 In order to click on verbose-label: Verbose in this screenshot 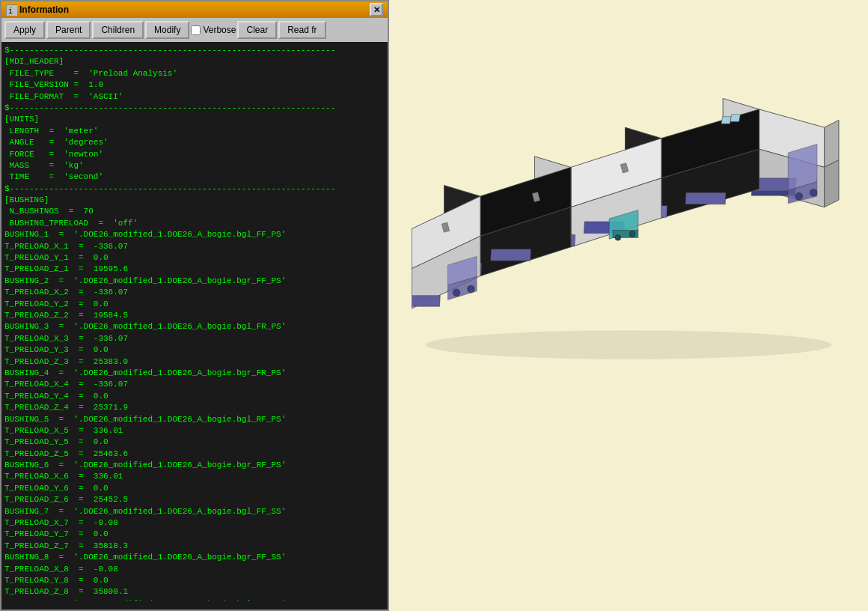, I will do `click(219, 30)`.